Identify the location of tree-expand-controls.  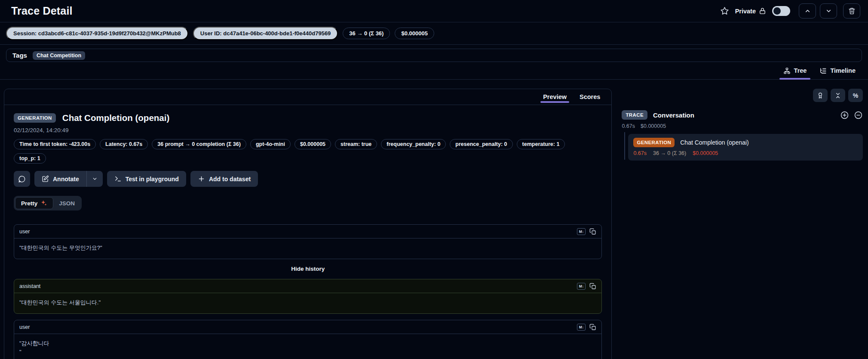
(851, 115).